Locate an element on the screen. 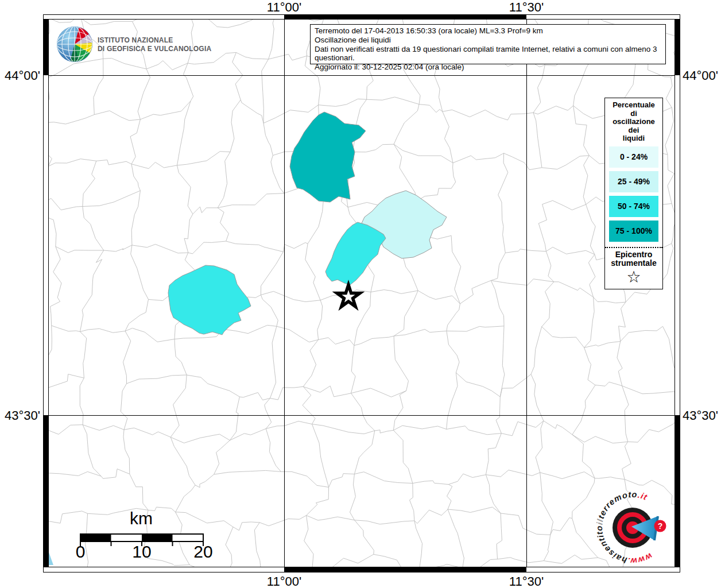  legend-class-label: 75 - 100% is located at coordinates (634, 231).